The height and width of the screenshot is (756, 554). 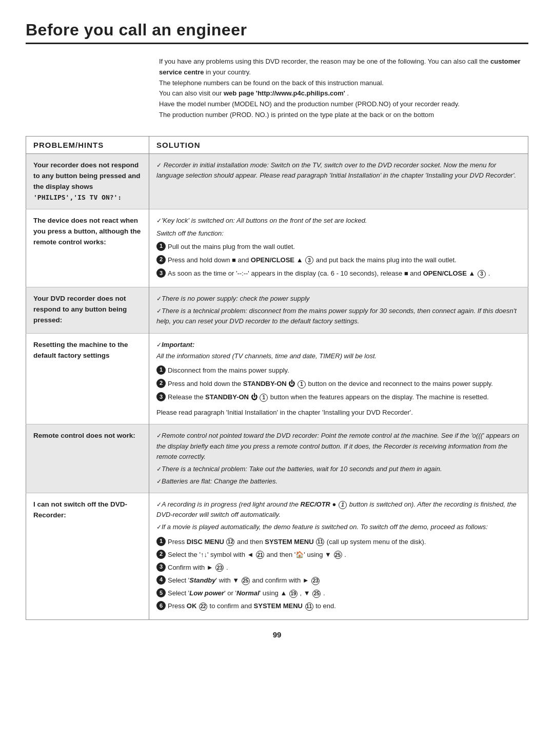 What do you see at coordinates (339, 182) in the screenshot?
I see `solution-cell-1: Recorder in initial installation mode: S…` at bounding box center [339, 182].